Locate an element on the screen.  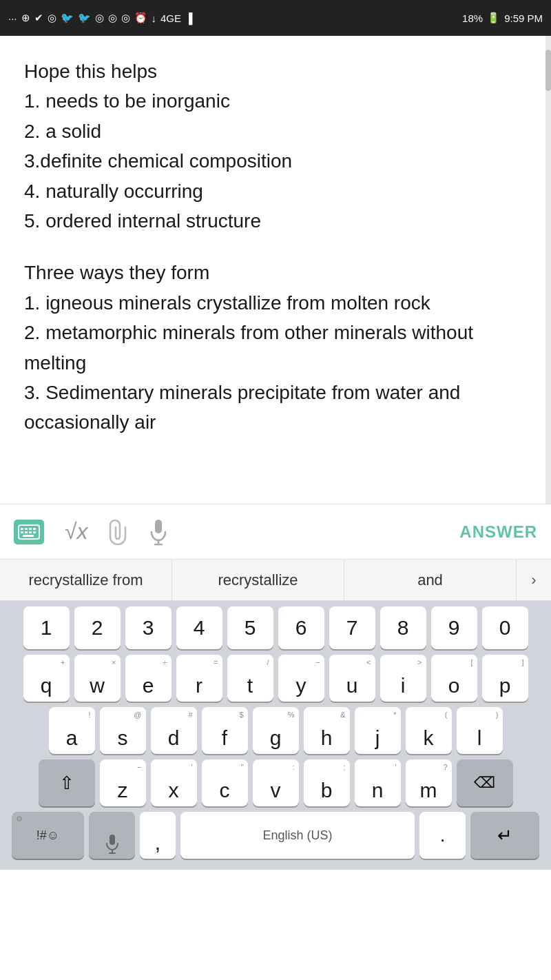
autocomplete-bar: recrystallize from recrystallize and › is located at coordinates (276, 580).